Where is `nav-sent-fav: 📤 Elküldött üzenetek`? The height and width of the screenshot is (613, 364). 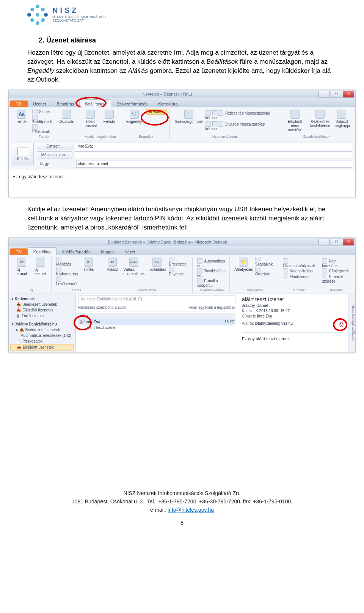 nav-sent-fav: 📤 Elküldött üzenetek is located at coordinates (42, 310).